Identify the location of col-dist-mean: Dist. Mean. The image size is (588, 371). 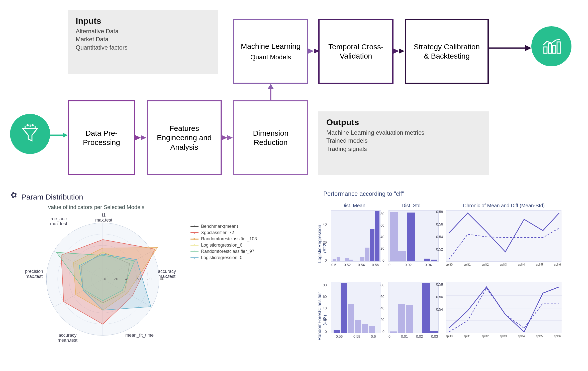
(353, 206).